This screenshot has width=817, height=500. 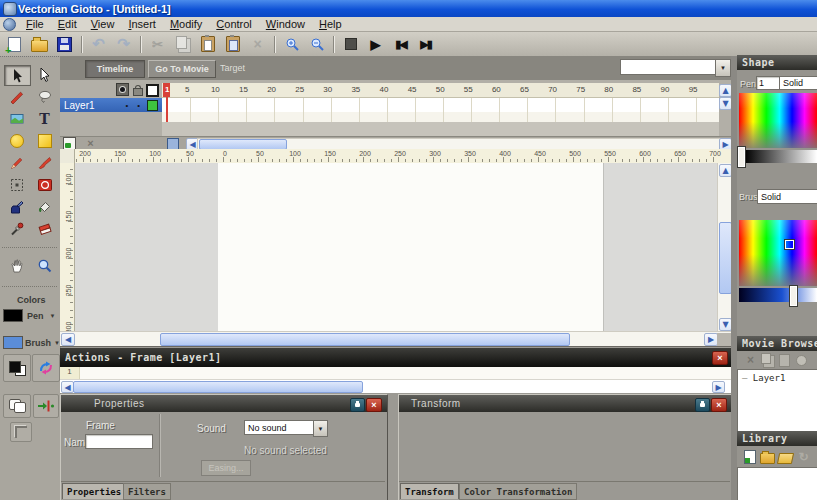 What do you see at coordinates (138, 90) in the screenshot?
I see `lock-unlock-all-layers-icon` at bounding box center [138, 90].